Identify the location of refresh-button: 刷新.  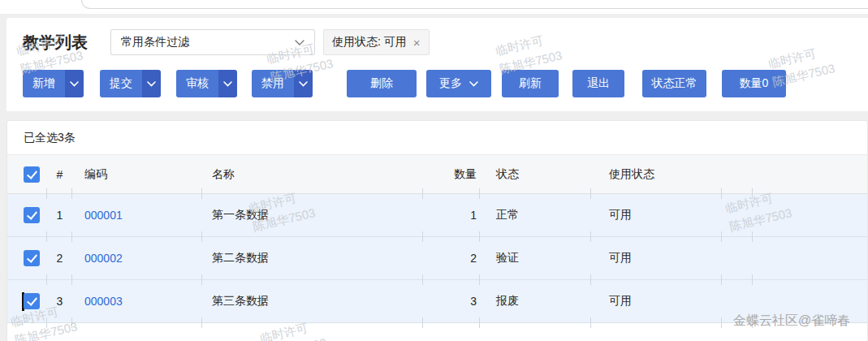
(530, 84).